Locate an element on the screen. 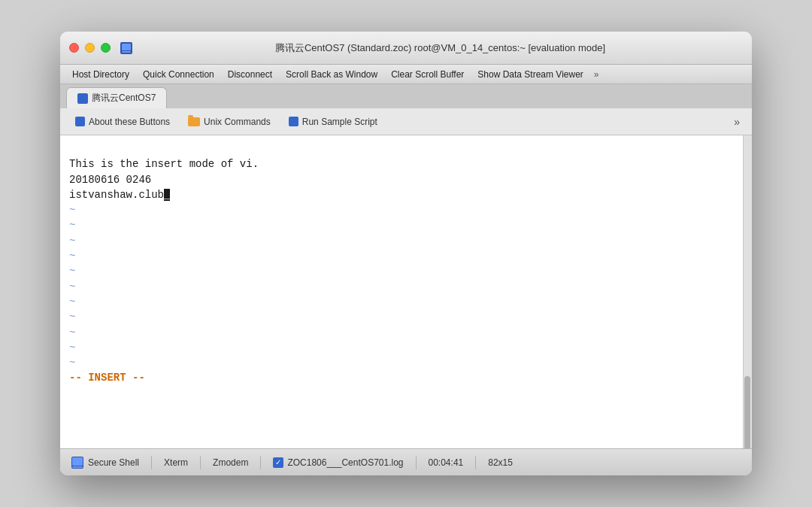 Image resolution: width=812 pixels, height=507 pixels. cursor: _ is located at coordinates (167, 195).